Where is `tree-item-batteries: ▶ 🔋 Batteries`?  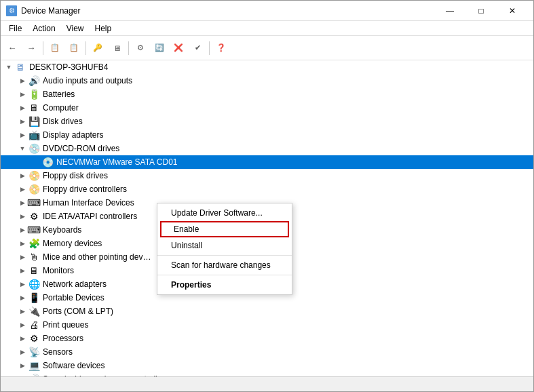
tree-item-batteries: ▶ 🔋 Batteries is located at coordinates (267, 94).